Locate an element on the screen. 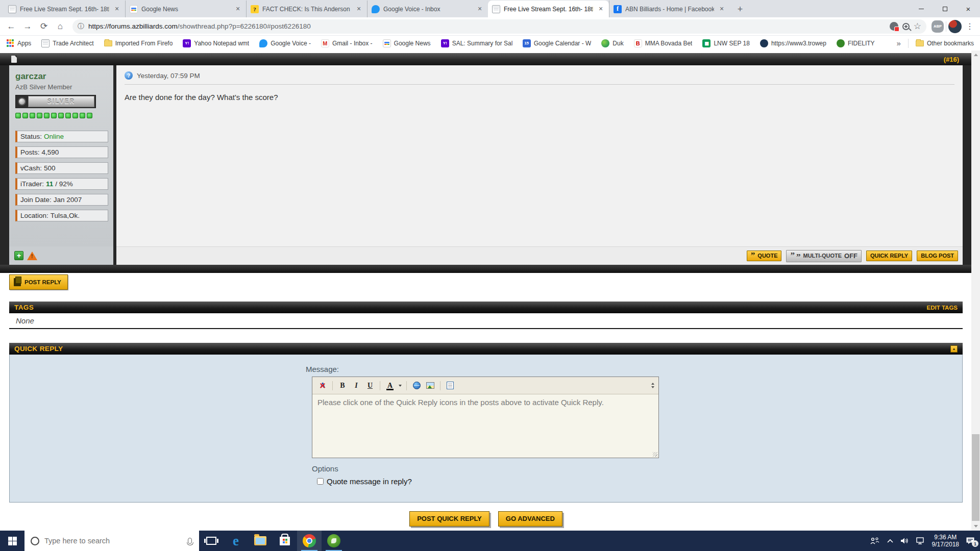 Image resolution: width=980 pixels, height=551 pixels. forward-icon: → is located at coordinates (28, 27).